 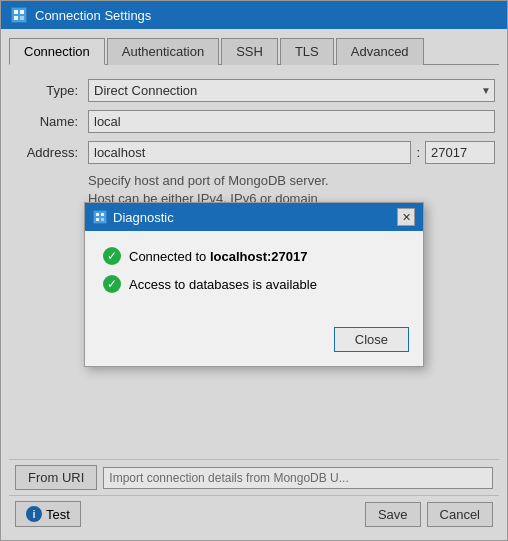 I want to click on connected-host: localhost:27017, so click(x=259, y=256).